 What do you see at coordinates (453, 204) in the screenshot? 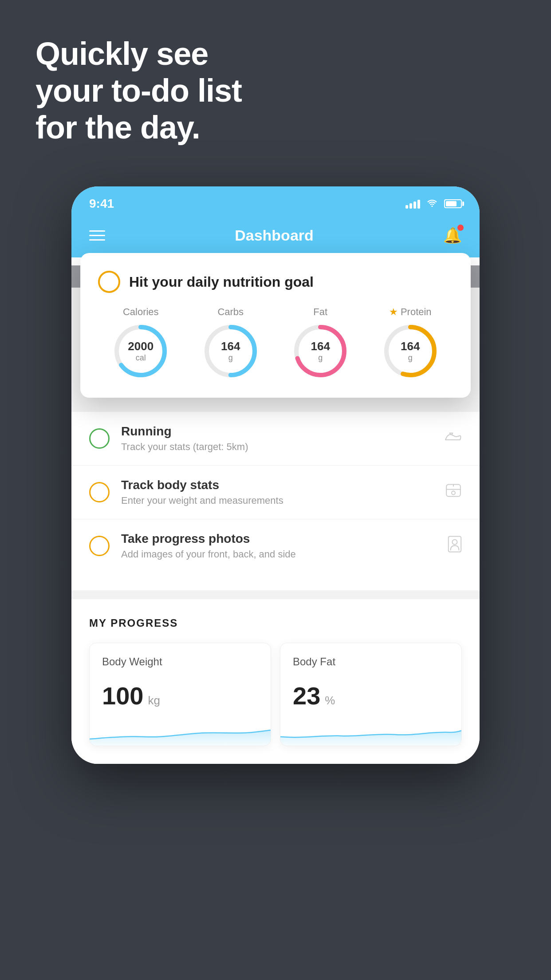
I see `battery-icon` at bounding box center [453, 204].